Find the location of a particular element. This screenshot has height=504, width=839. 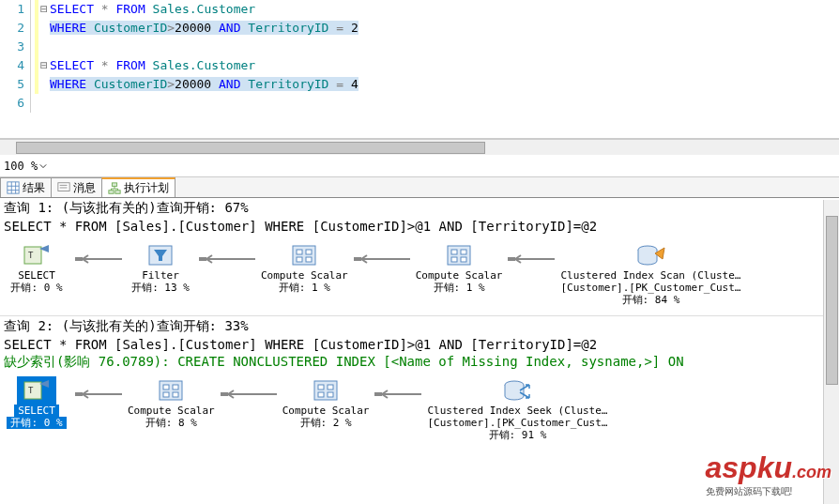

horizontal-scrollbar is located at coordinates (420, 146).